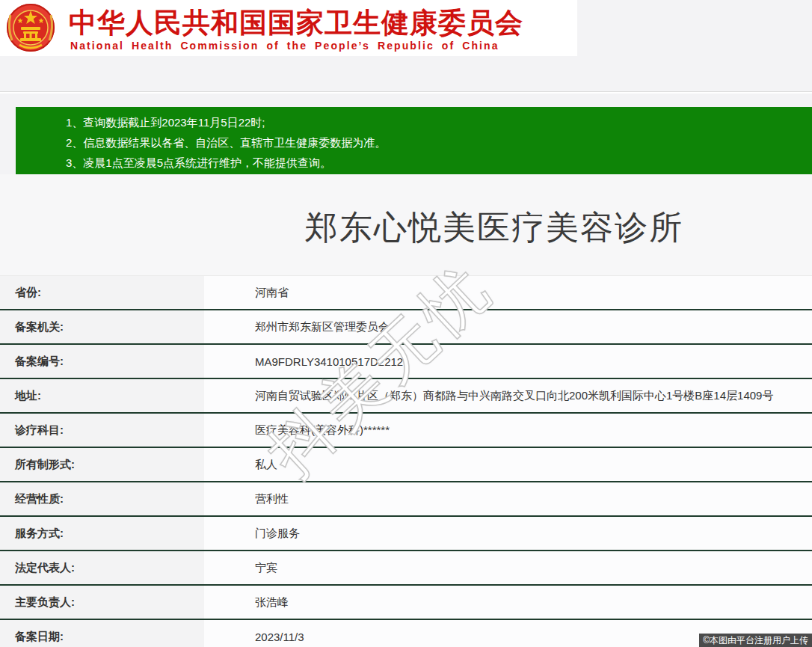 Image resolution: width=812 pixels, height=647 pixels. Describe the element at coordinates (102, 634) in the screenshot. I see `field-label: 备案日期:` at that location.